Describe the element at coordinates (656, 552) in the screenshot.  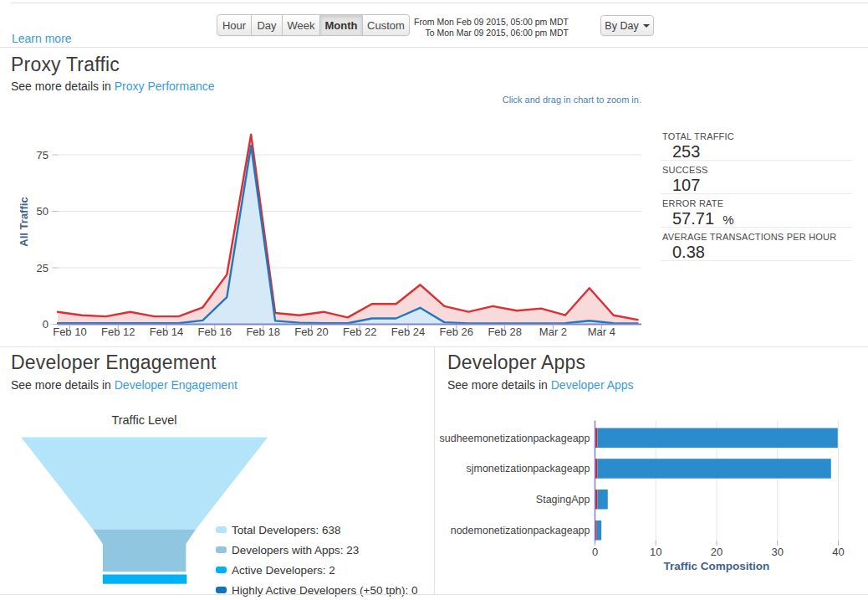
I see `bar-x-tick-label: 10` at that location.